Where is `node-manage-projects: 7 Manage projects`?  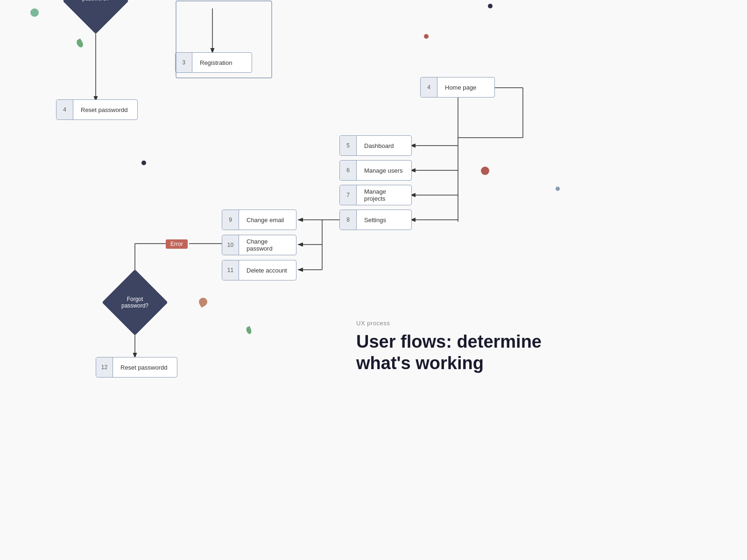 node-manage-projects: 7 Manage projects is located at coordinates (375, 195).